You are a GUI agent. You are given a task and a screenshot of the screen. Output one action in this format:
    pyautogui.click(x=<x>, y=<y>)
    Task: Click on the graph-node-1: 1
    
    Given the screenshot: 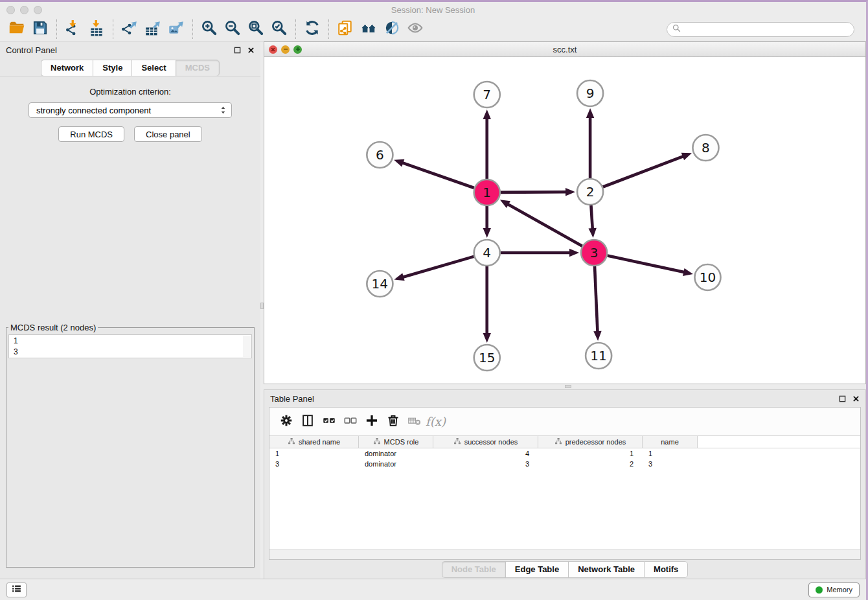 What is the action you would take?
    pyautogui.click(x=487, y=192)
    